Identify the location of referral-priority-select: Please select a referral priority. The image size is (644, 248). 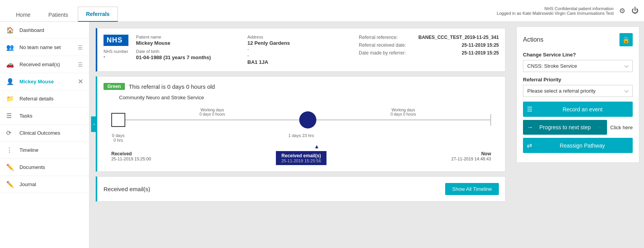
(578, 91).